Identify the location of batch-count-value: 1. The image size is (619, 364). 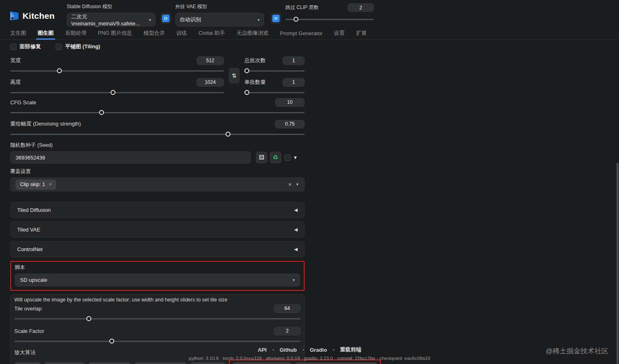
(294, 61).